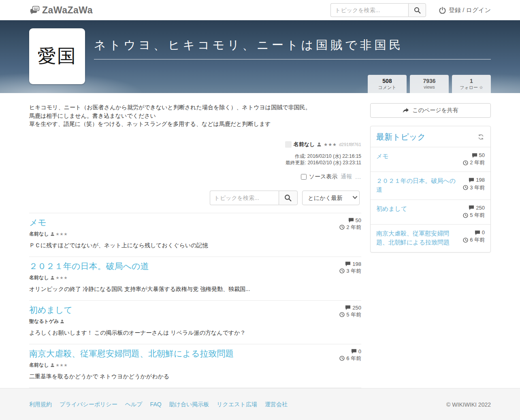 The image size is (520, 420). What do you see at coordinates (387, 87) in the screenshot?
I see `stat-comments-label: コメント` at bounding box center [387, 87].